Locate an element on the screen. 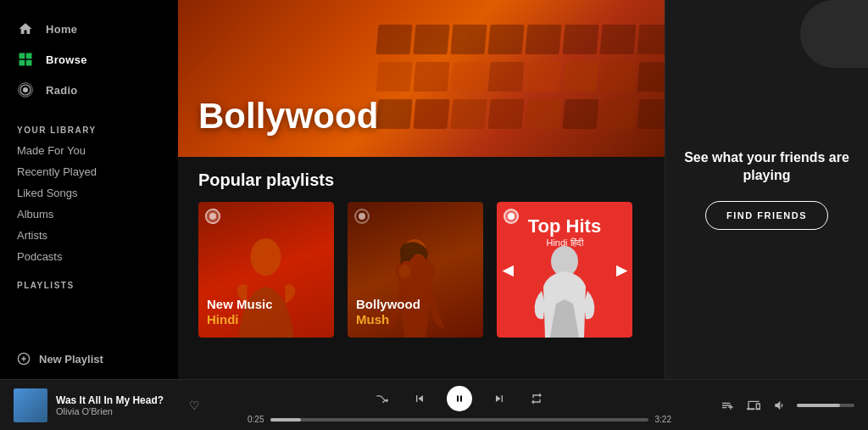 The image size is (868, 430). pause-button is located at coordinates (459, 399).